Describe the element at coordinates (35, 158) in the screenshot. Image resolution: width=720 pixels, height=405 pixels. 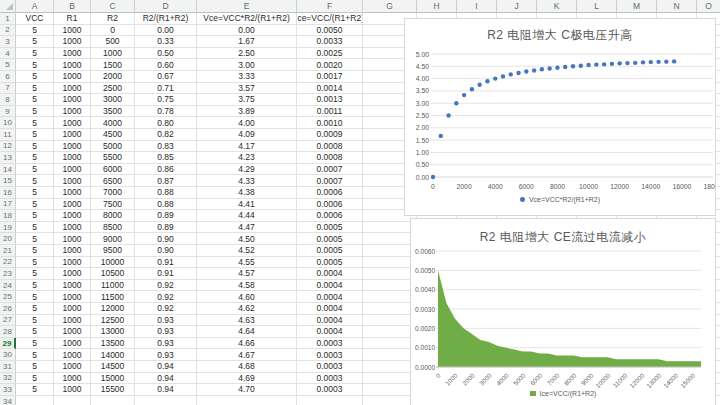
I see `cell-A13: 5` at that location.